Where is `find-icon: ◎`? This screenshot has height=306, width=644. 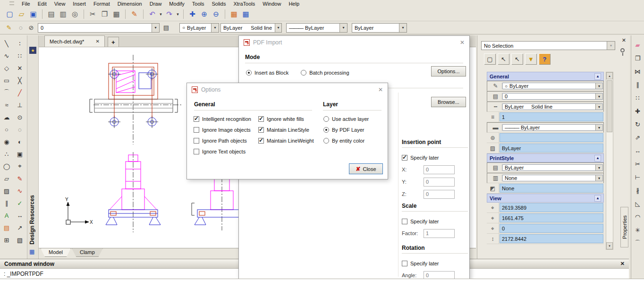
find-icon: ◎ is located at coordinates (75, 14).